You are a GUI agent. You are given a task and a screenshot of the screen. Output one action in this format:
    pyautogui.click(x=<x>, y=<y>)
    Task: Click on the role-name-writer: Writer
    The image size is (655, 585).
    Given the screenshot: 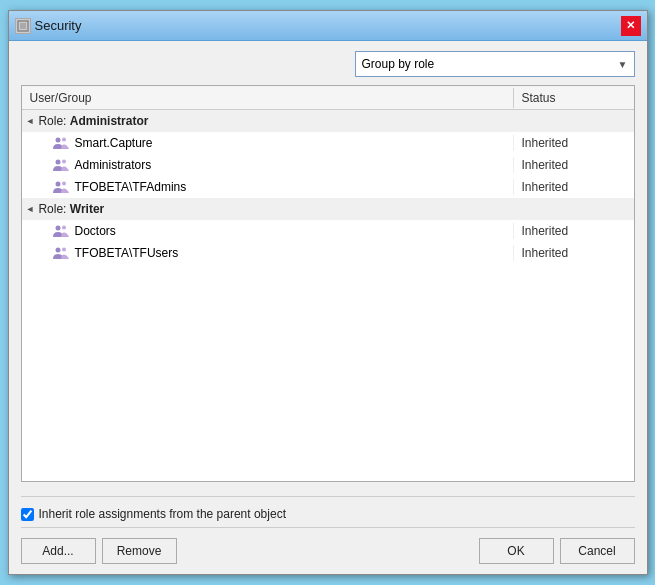 What is the action you would take?
    pyautogui.click(x=87, y=209)
    